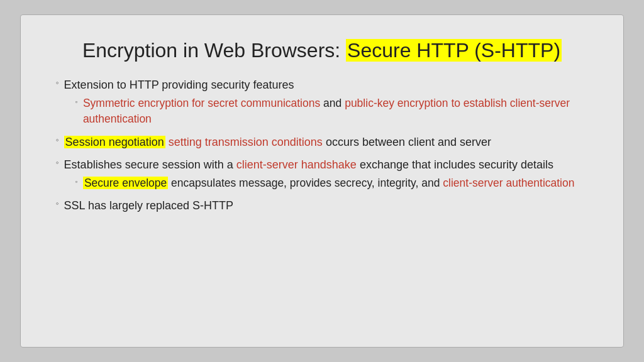 Image resolution: width=644 pixels, height=362 pixels. Describe the element at coordinates (132, 165) in the screenshot. I see `bullet-3-plain-start: Establishes secure session` at that location.